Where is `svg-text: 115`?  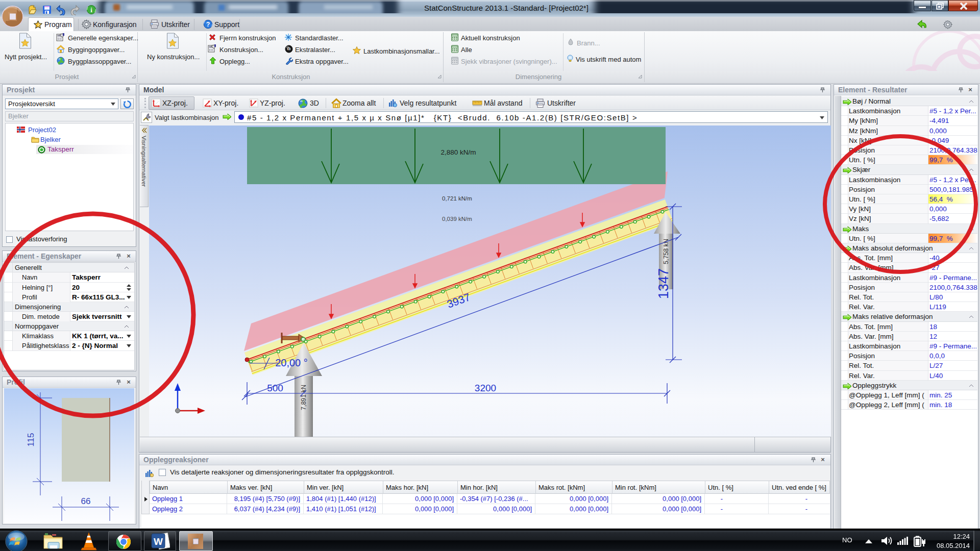
svg-text: 115 is located at coordinates (31, 440).